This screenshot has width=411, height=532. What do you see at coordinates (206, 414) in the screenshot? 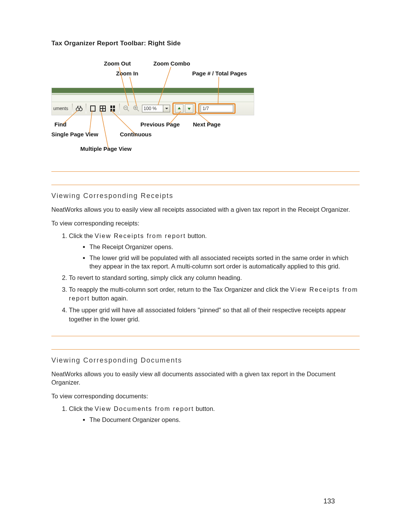
I see `steps-list: Click the View Documents from report but…` at bounding box center [206, 414].